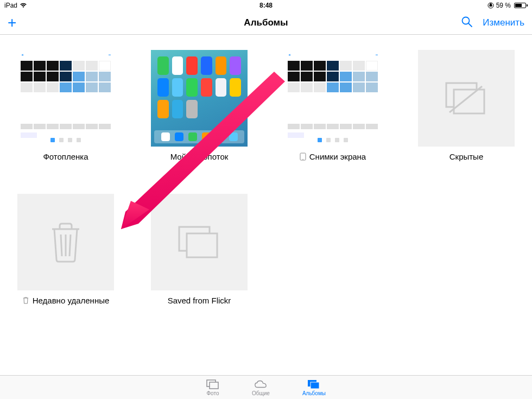 The image size is (532, 399). What do you see at coordinates (333, 105) in the screenshot?
I see `album-screenshots: ◄▪▪ Снимки экрана` at bounding box center [333, 105].